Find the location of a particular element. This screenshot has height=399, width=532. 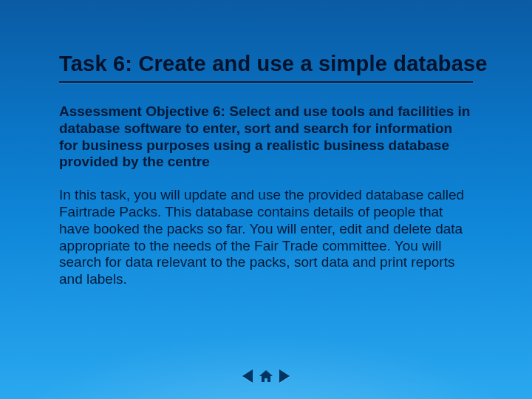

title-rule is located at coordinates (266, 82).